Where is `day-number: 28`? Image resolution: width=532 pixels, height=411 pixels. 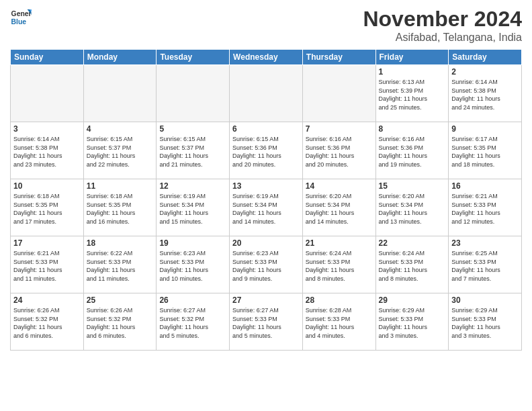 day-number: 28 is located at coordinates (339, 300).